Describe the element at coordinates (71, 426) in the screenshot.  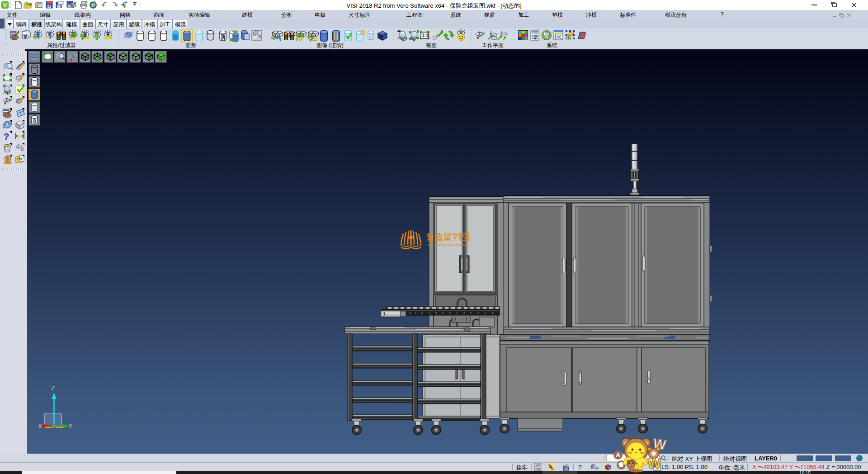
I see `svg-text: Y` at that location.